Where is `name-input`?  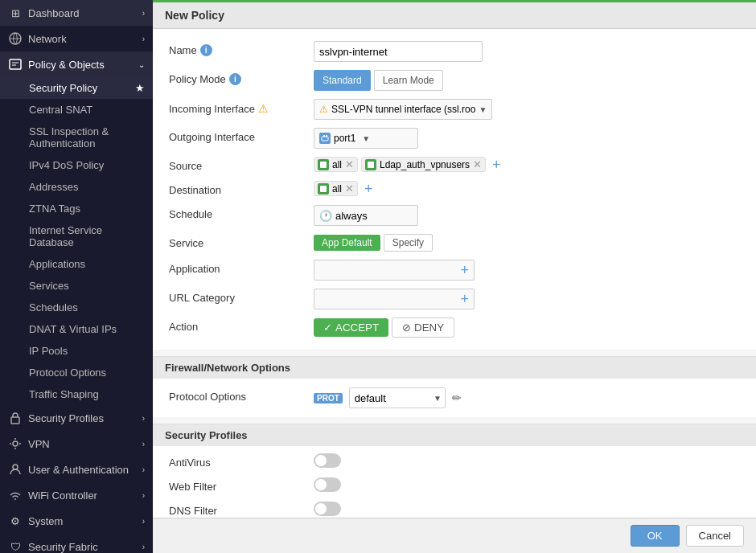
name-input is located at coordinates (398, 51).